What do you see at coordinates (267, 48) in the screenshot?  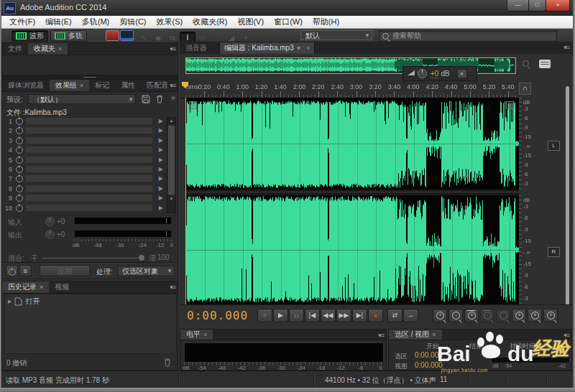 I see `tab-editor: 编辑器 : Kalimba.mp3 ▼ ×` at bounding box center [267, 48].